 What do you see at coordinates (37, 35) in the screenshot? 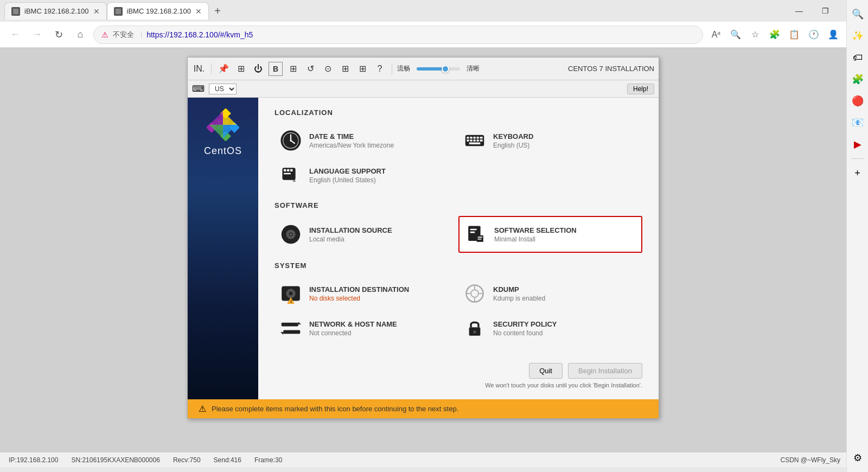
I see `forward-button: →` at bounding box center [37, 35].